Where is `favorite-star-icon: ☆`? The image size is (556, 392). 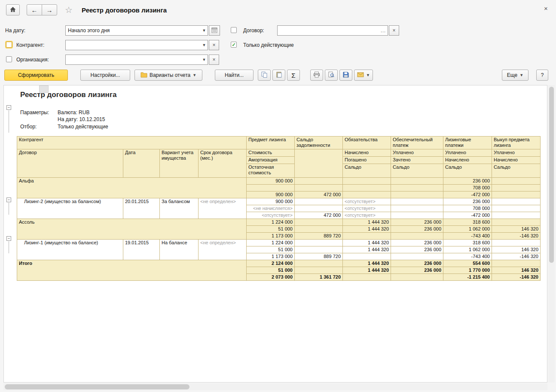
favorite-star-icon: ☆ is located at coordinates (69, 10).